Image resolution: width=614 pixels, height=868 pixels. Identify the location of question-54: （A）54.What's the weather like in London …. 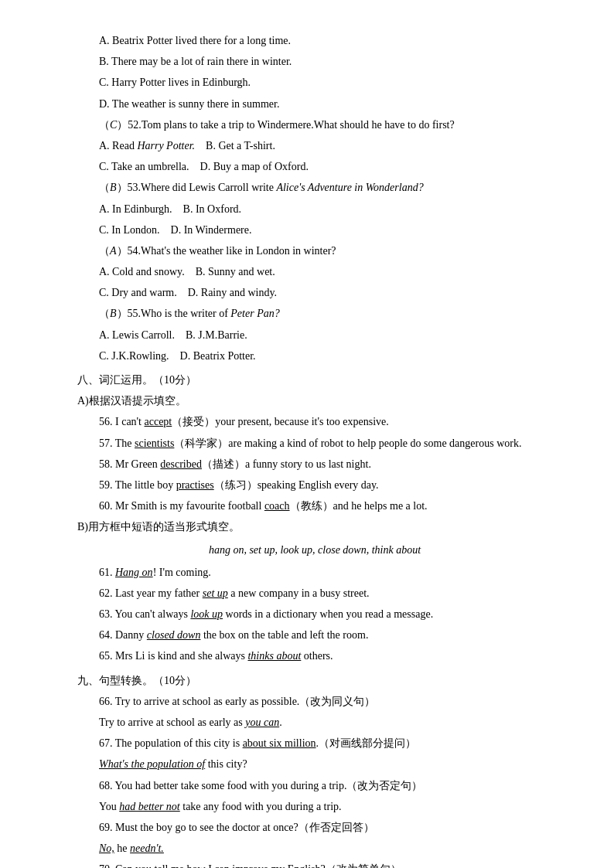
(315, 250).